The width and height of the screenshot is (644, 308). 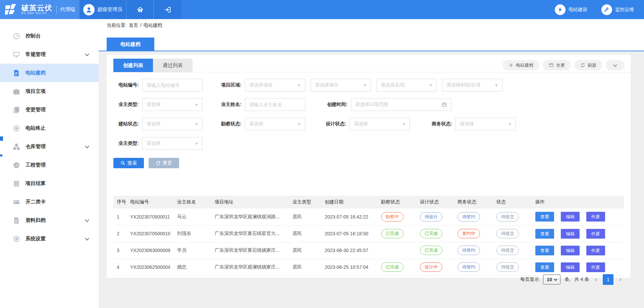 I want to click on cell-address: 广东深圳龙华区黄石镇星官大..., so click(x=250, y=234).